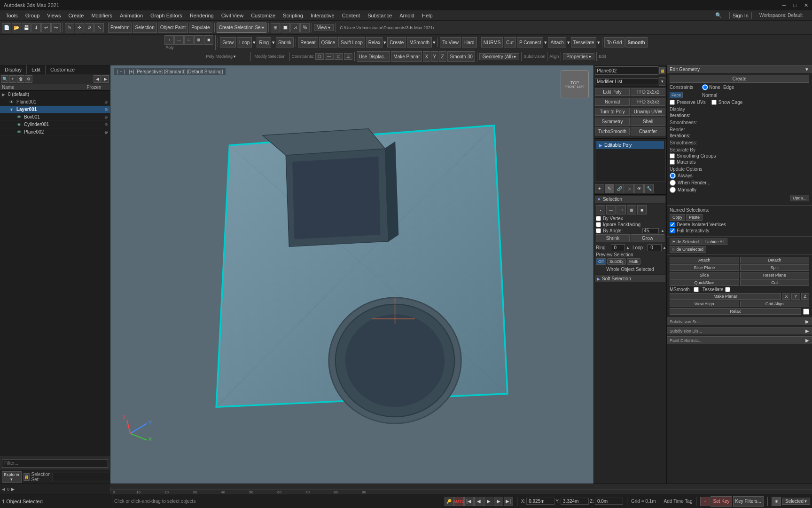 The image size is (812, 508). Describe the element at coordinates (449, 501) in the screenshot. I see `key-mode-btn: 🔑` at that location.